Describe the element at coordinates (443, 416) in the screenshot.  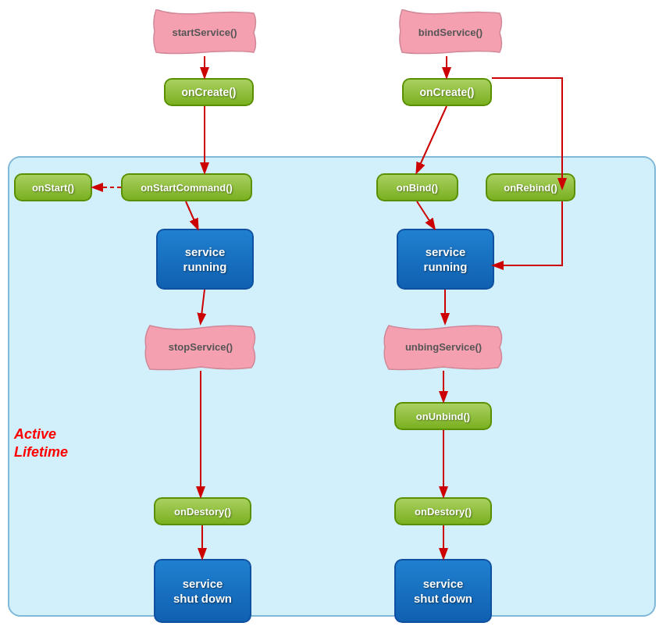
I see `on-unbind: onUnbind()` at that location.